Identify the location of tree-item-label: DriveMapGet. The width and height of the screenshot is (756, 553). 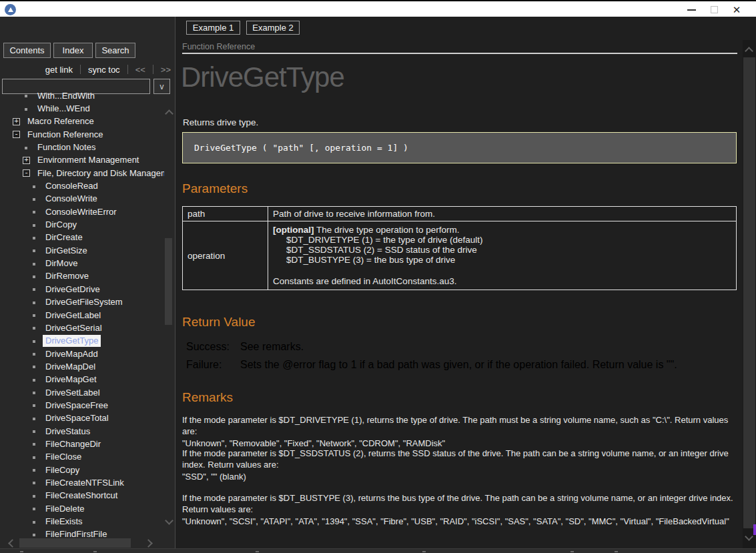
(71, 380).